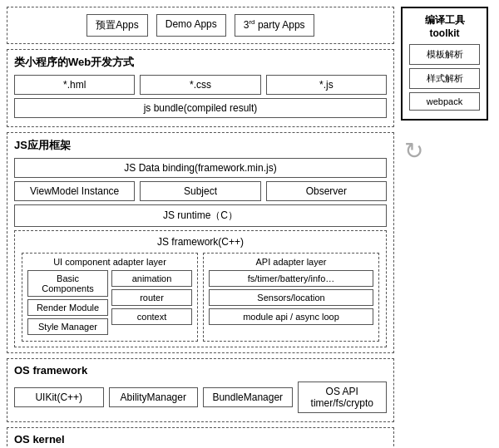 This screenshot has height=448, width=499. What do you see at coordinates (343, 397) in the screenshot?
I see `os-api: OS API timer/fs/crypto` at bounding box center [343, 397].